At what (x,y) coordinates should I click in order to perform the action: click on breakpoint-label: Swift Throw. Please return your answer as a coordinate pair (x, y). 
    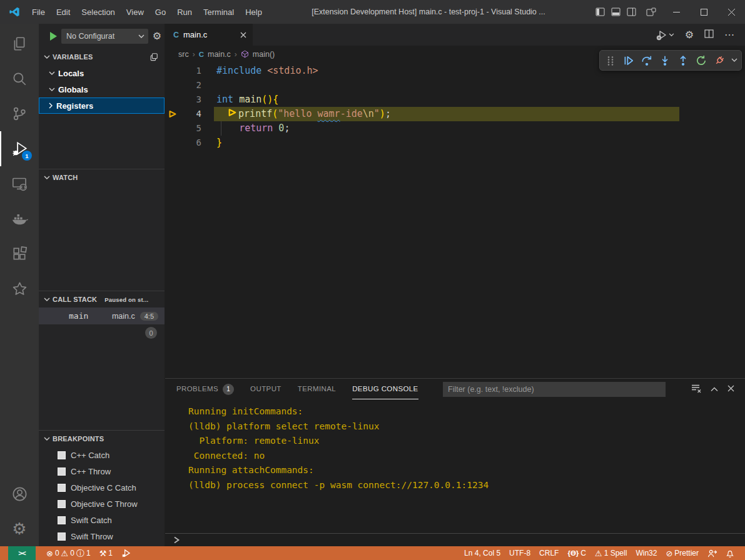
    Looking at the image, I should click on (92, 536).